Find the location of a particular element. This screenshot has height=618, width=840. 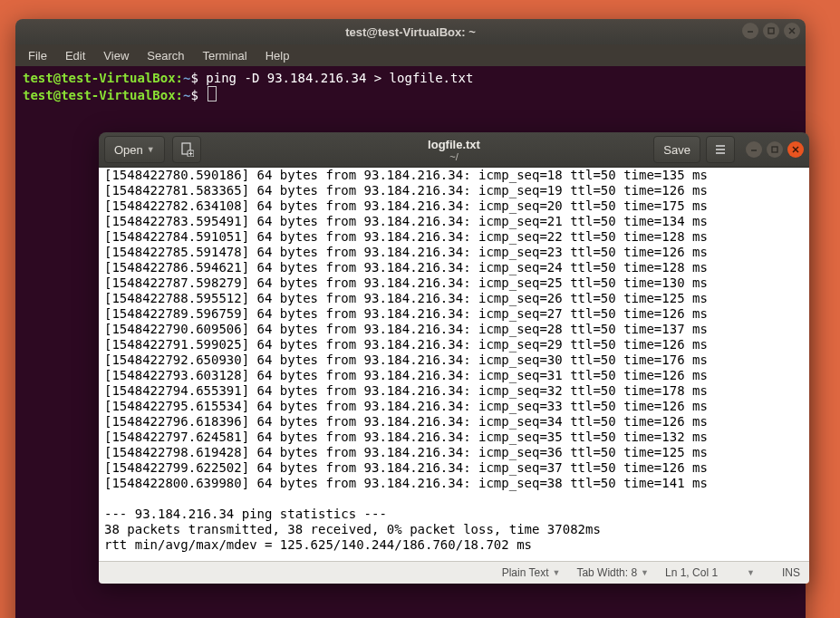

open-button: Open ▼ is located at coordinates (134, 150).